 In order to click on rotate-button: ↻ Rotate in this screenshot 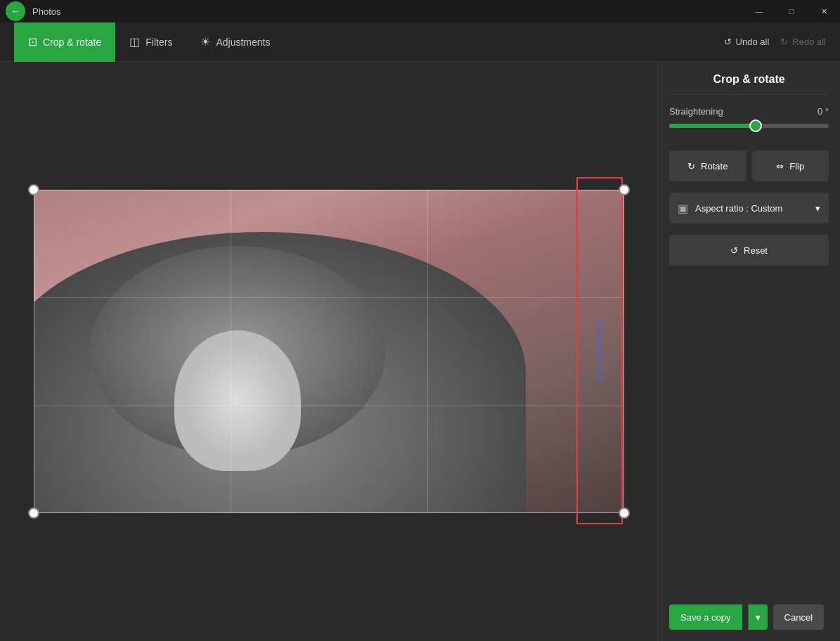, I will do `click(708, 166)`.